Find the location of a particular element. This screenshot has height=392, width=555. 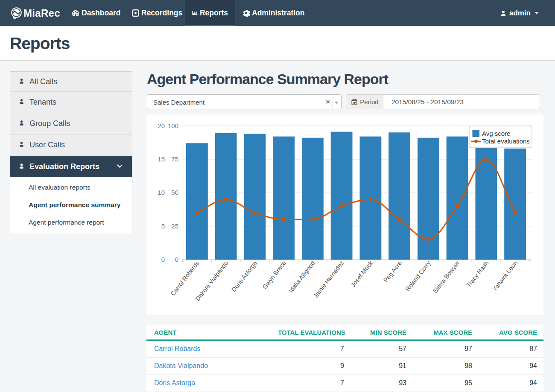

svg-text: 15 is located at coordinates (161, 159).